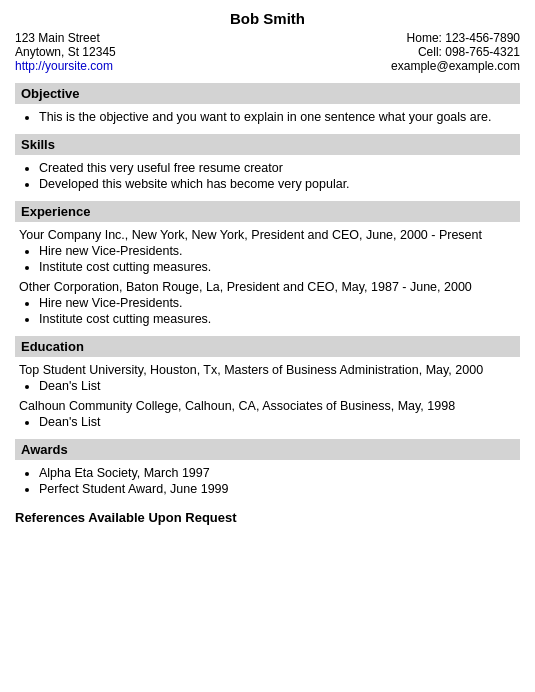 The height and width of the screenshot is (692, 535). What do you see at coordinates (278, 117) in the screenshot?
I see `list-item: This is the objective and you want to ex…` at bounding box center [278, 117].